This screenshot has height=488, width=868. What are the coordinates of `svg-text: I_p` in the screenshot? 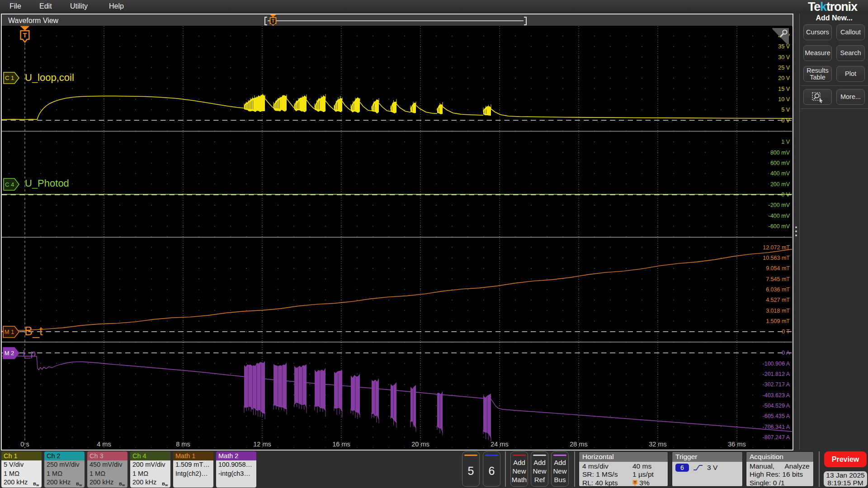 It's located at (29, 353).